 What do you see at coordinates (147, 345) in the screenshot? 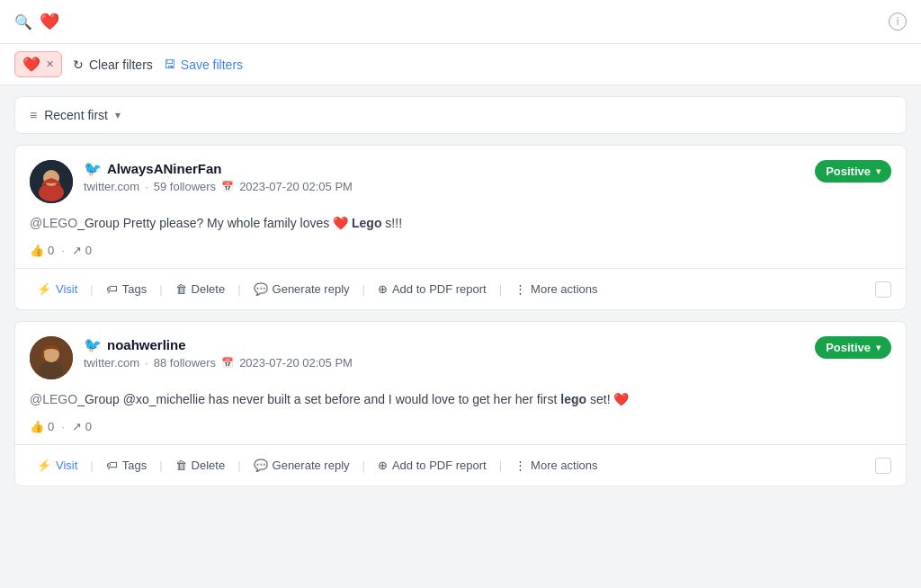
I see `username: noahwerline` at bounding box center [147, 345].